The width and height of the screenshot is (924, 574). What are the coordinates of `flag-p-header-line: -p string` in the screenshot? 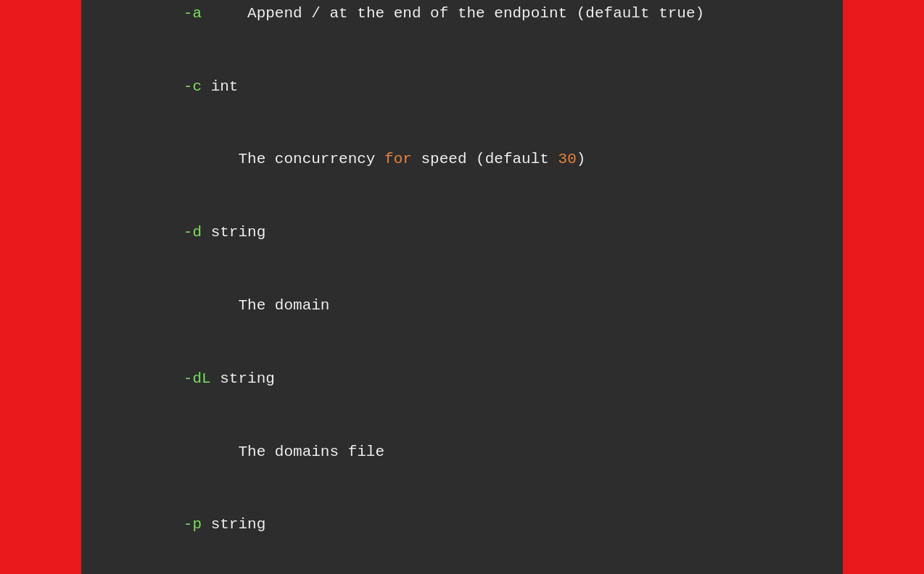 It's located at (462, 525).